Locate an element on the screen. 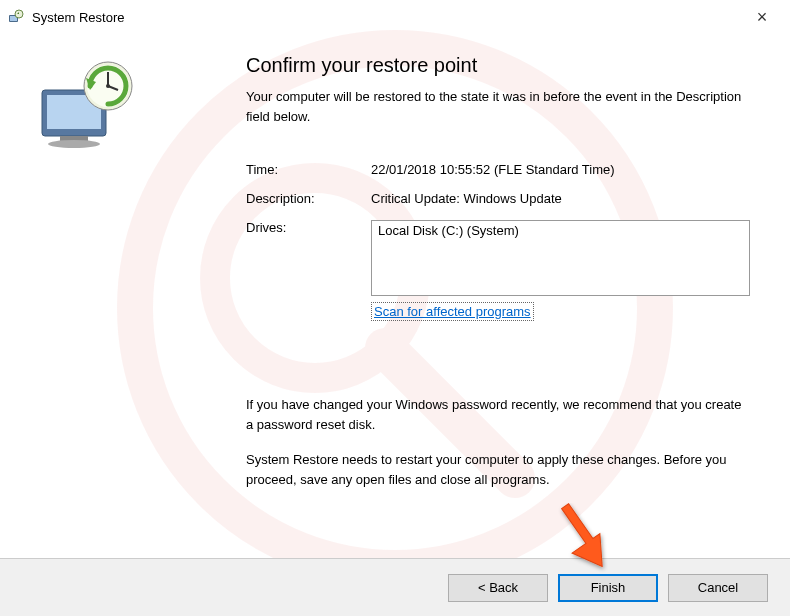  time-label: Time: is located at coordinates (308, 170).